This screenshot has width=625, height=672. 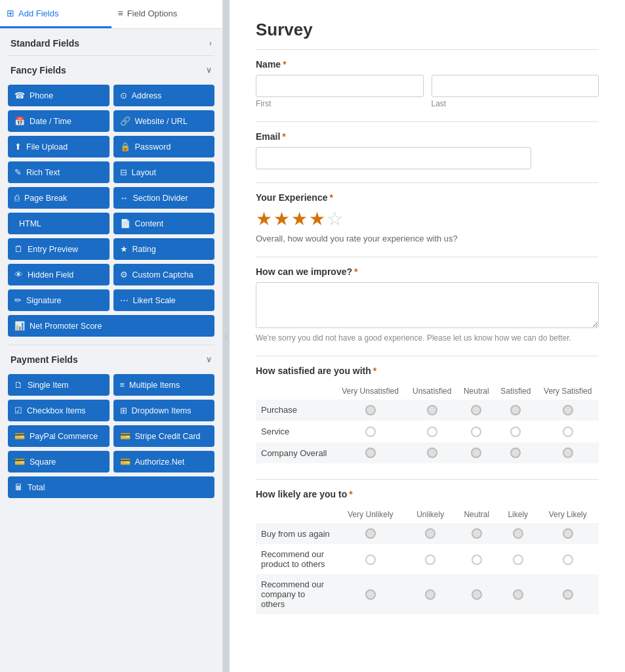 I want to click on fancy-field-likert-scale: ⋯Likert Scale, so click(x=164, y=301).